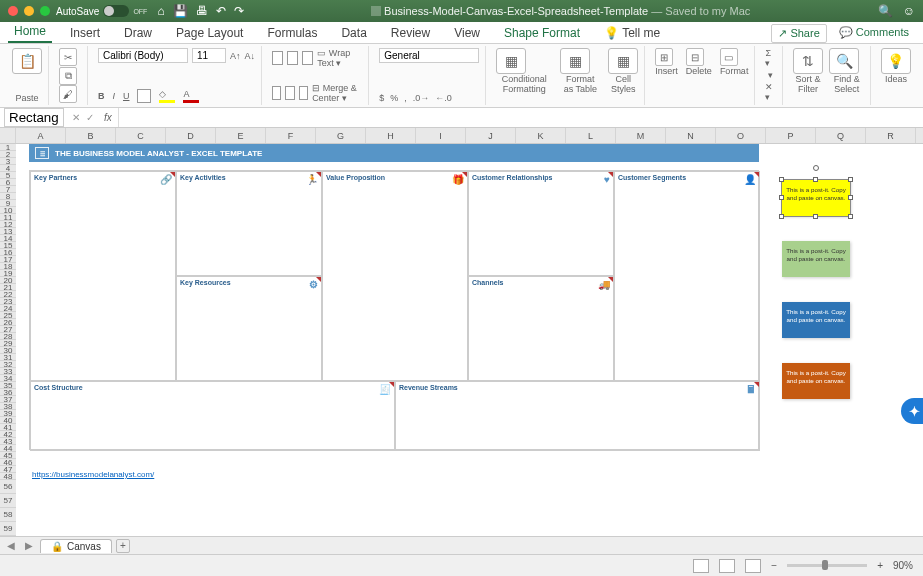 The width and height of the screenshot is (923, 576). Describe the element at coordinates (8, 136) in the screenshot. I see `select-all-corner` at that location.